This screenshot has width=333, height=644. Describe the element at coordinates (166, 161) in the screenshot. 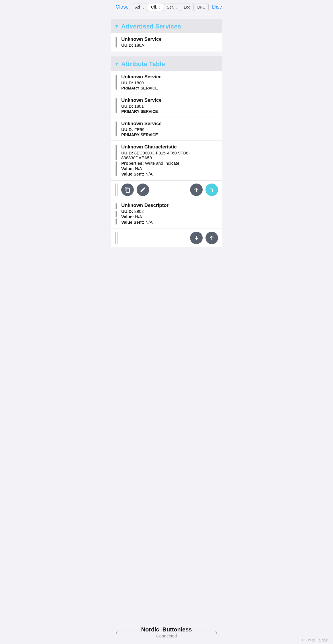

I see `characteristic-item-0: Unknown Characteristic UUID: 8EC90003-F3…` at that location.